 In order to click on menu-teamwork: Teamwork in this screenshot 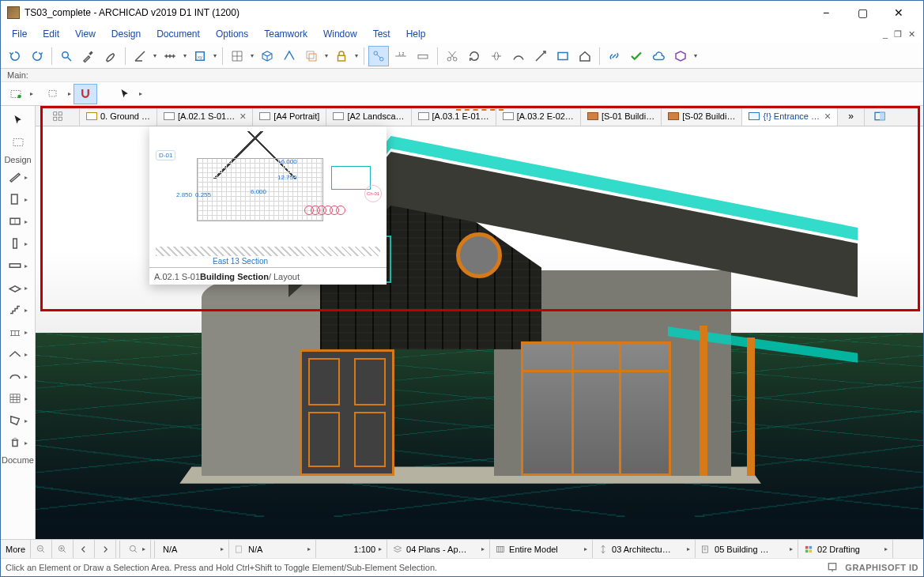, I will do `click(286, 34)`.